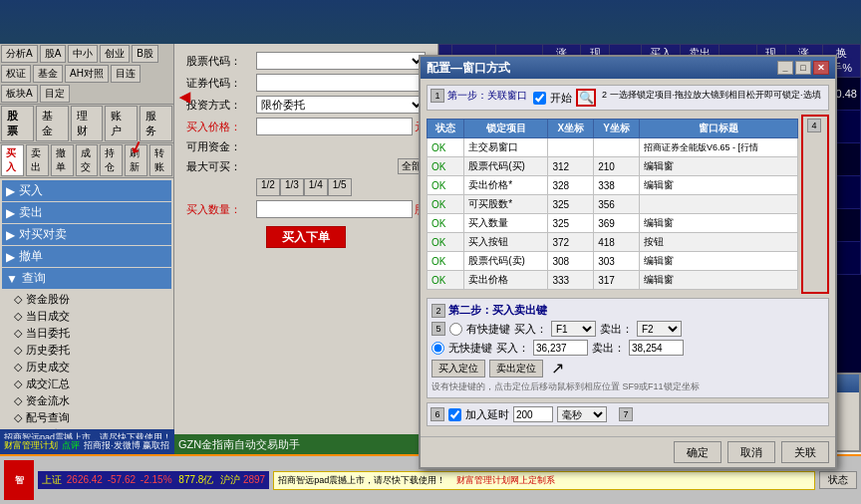 The height and width of the screenshot is (504, 861). Describe the element at coordinates (87, 235) in the screenshot. I see `nav-duidui: ▶ 对买对卖` at that location.